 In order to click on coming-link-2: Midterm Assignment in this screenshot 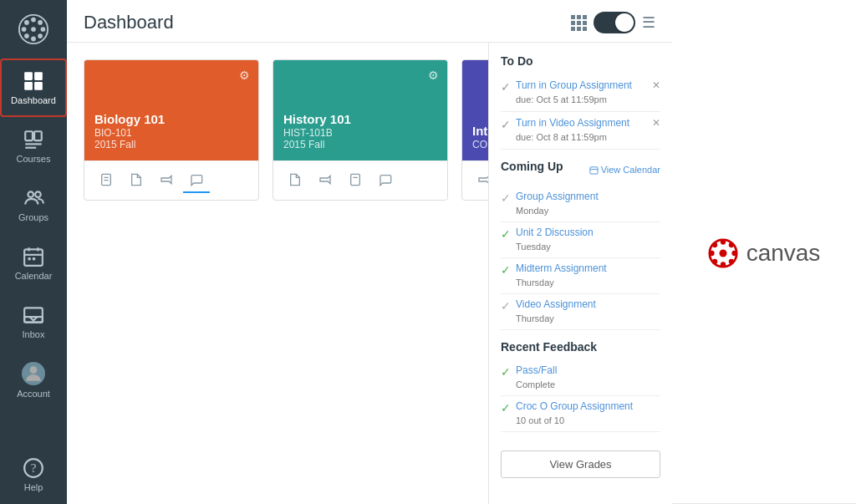, I will do `click(588, 268)`.